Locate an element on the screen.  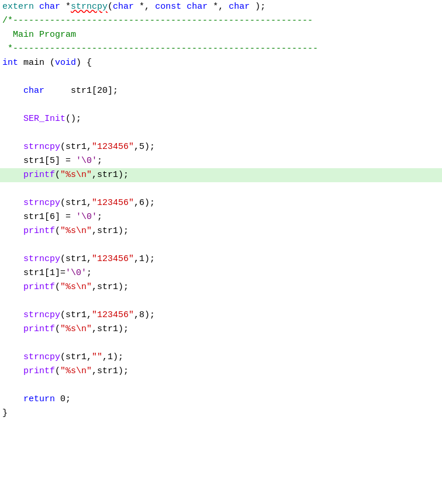
code-line: strncpy(str1,"123456",8); is located at coordinates (221, 315).